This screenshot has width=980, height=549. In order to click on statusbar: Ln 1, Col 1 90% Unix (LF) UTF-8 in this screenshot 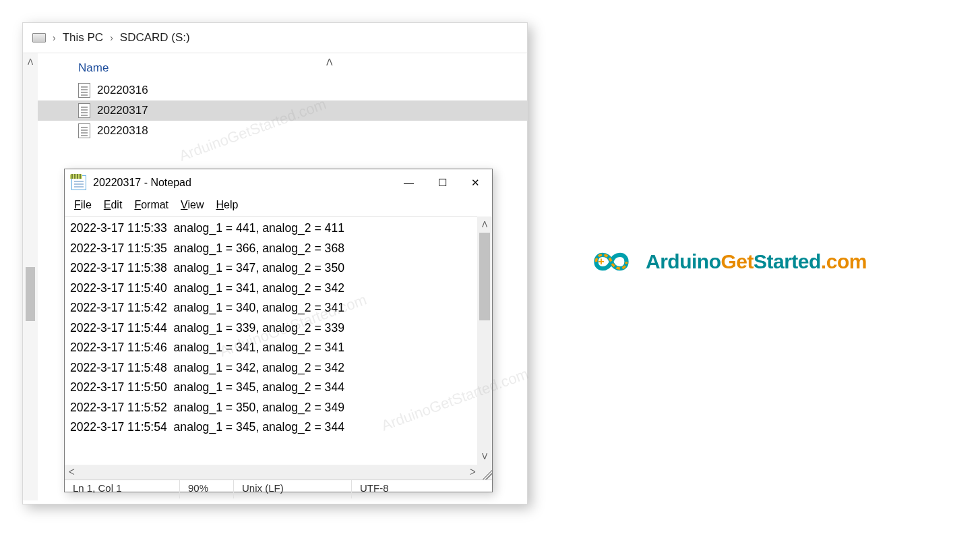, I will do `click(278, 489)`.